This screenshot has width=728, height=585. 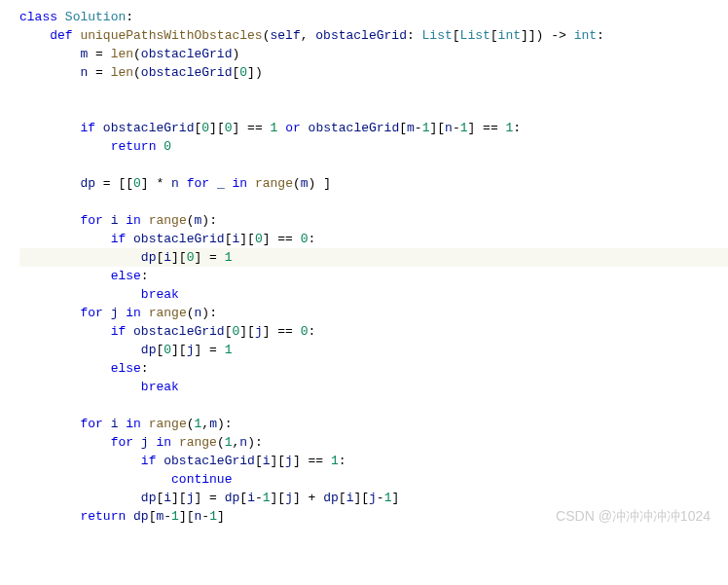 What do you see at coordinates (374, 220) in the screenshot?
I see `code-line: for i in range(m):` at bounding box center [374, 220].